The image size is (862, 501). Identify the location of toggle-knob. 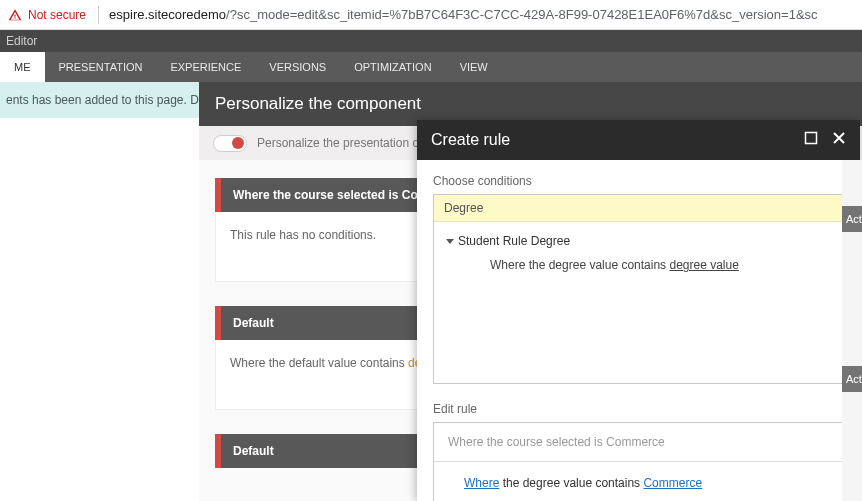
(238, 143).